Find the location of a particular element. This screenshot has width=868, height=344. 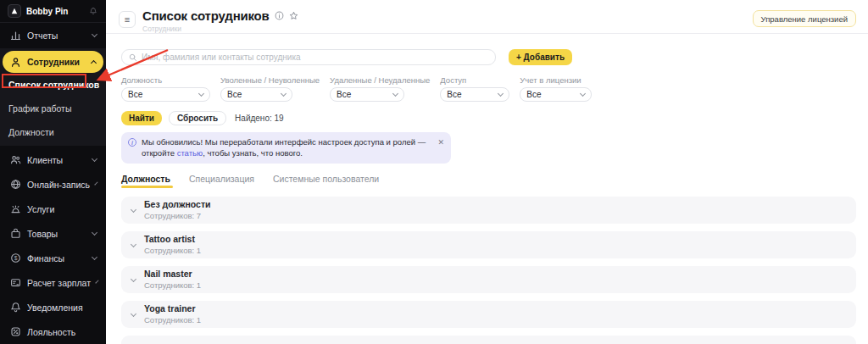

search-input is located at coordinates (315, 58).